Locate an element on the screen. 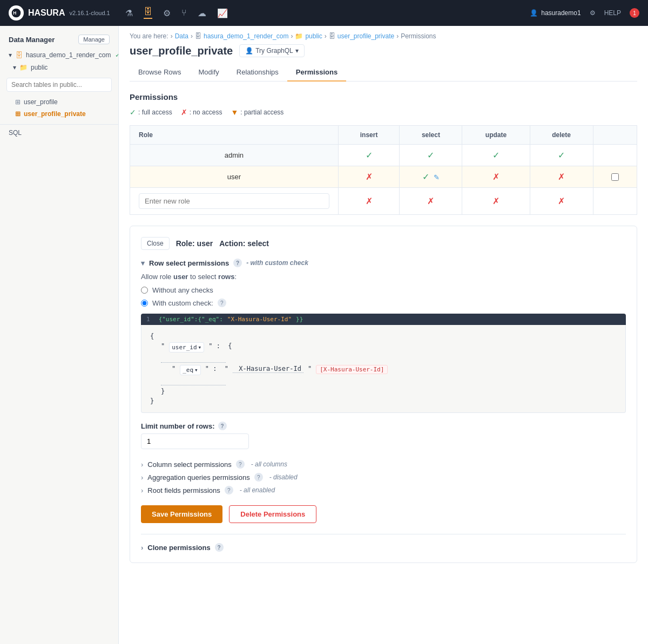 The image size is (648, 644). database-item: ▾ 🗄 hasura_demo_1_render_com ✓ is located at coordinates (59, 55).